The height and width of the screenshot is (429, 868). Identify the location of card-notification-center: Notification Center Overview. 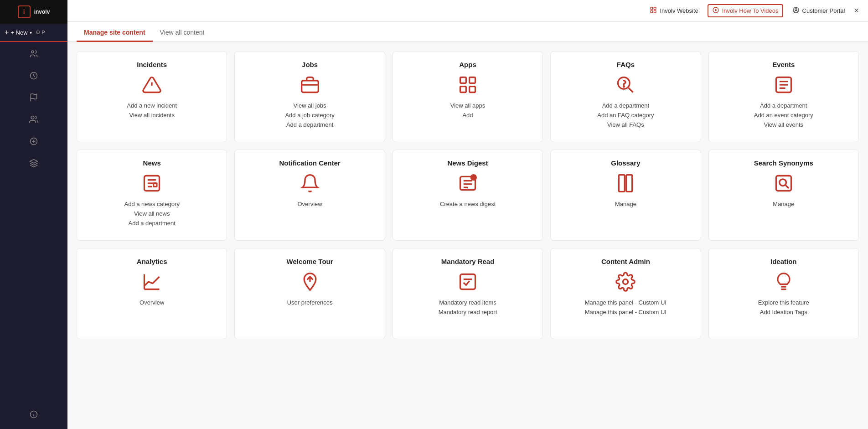
(310, 195).